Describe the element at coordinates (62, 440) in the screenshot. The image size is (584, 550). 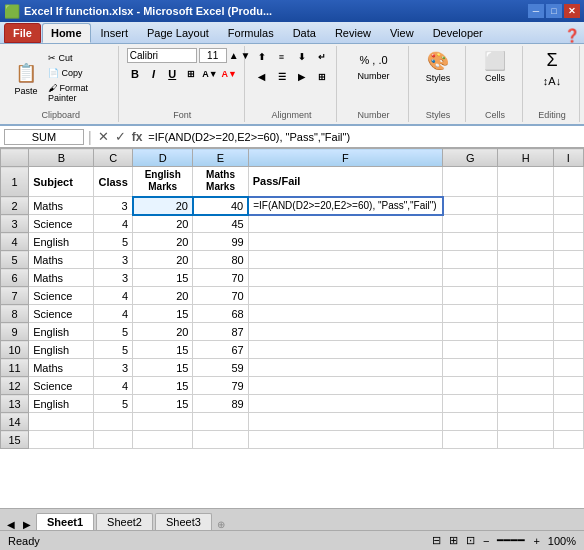
I see `cell-b15` at that location.